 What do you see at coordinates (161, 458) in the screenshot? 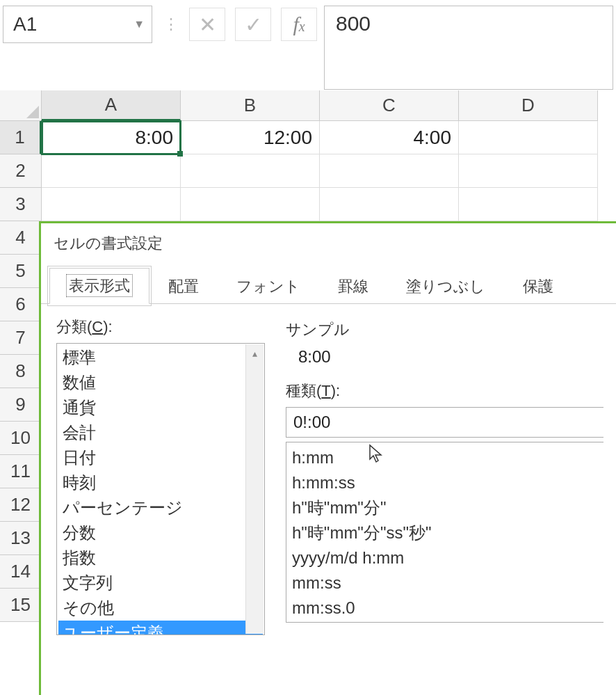
I see `category-item: 日付` at bounding box center [161, 458].